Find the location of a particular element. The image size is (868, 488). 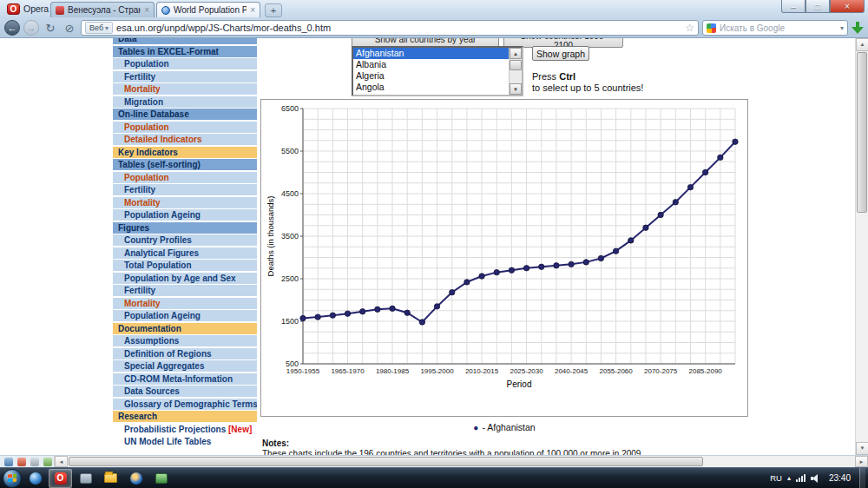

back-button: ← is located at coordinates (12, 28).